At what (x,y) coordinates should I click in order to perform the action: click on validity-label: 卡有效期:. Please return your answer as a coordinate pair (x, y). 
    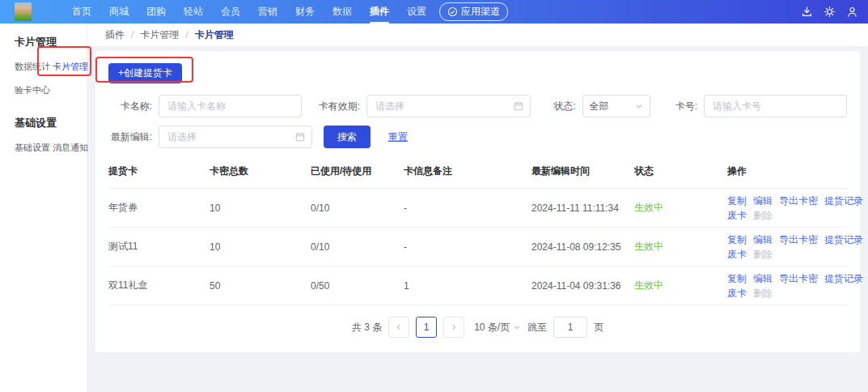
    Looking at the image, I should click on (338, 107).